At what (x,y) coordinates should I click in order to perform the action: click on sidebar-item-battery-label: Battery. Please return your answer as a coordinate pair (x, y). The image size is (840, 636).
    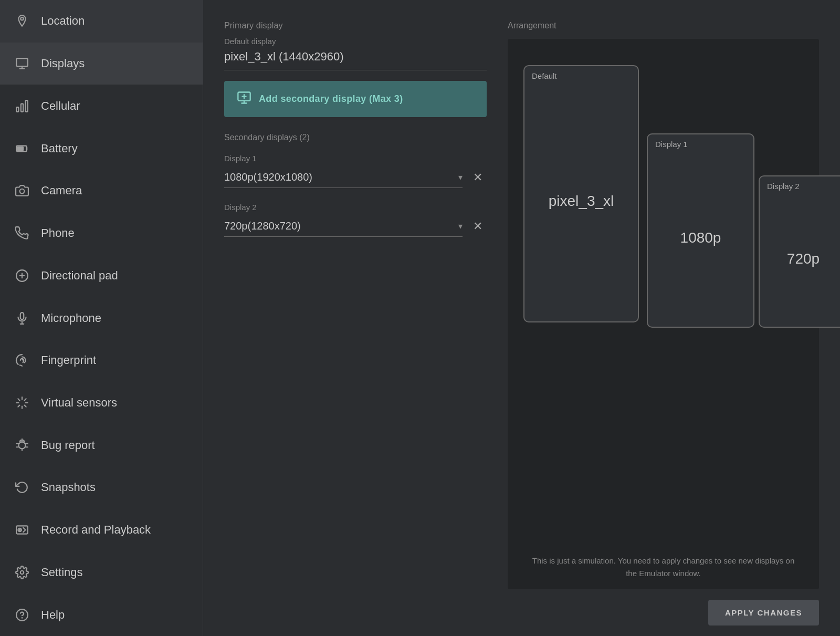
    Looking at the image, I should click on (59, 149).